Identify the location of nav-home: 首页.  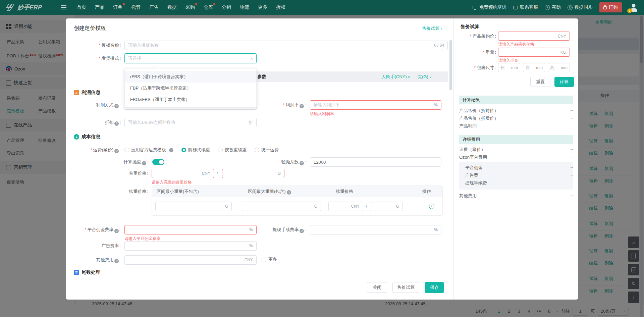
(82, 7).